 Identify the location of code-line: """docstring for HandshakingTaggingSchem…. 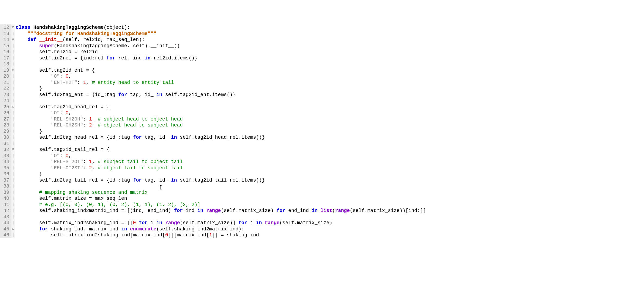
(330, 34).